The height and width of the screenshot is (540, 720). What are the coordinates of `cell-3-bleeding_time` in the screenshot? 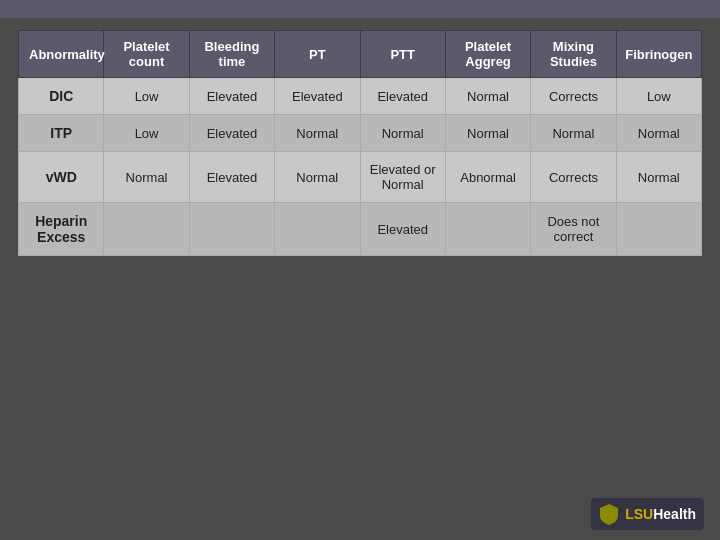 It's located at (232, 230).